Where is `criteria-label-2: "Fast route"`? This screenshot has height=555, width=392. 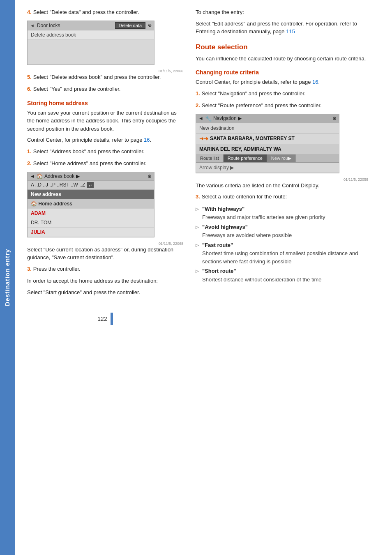
criteria-label-2: "Fast route" is located at coordinates (218, 245).